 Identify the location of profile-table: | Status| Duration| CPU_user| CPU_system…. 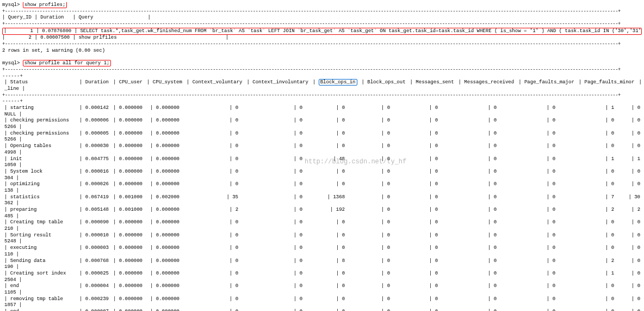
(322, 86).